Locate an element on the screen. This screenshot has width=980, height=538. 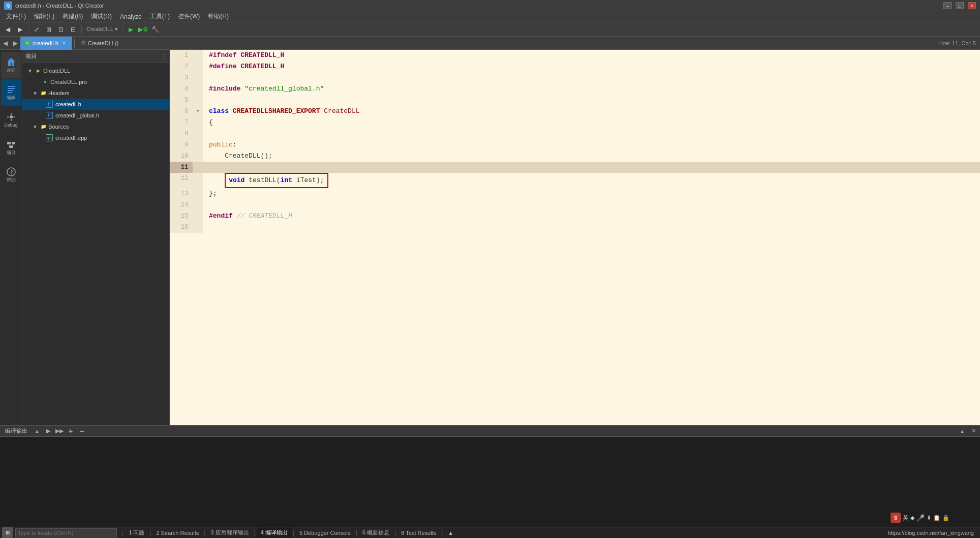
close-button: ✕ is located at coordinates (972, 6).